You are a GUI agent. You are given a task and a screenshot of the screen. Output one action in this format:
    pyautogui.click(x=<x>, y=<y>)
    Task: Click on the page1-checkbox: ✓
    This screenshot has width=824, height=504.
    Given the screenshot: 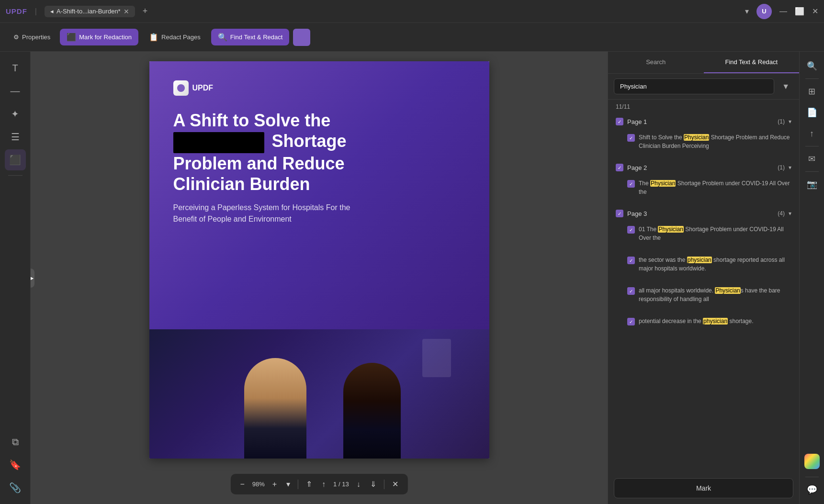 What is the action you would take?
    pyautogui.click(x=620, y=122)
    